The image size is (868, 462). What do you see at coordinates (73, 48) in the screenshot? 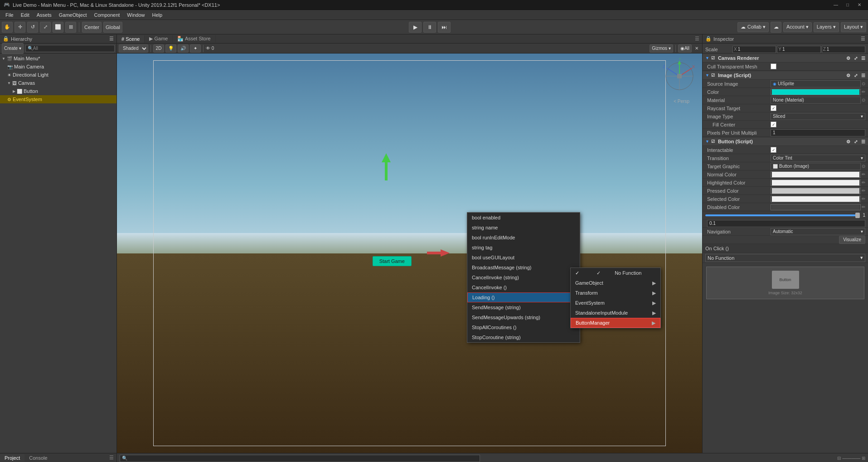
I see `hierarchy-search-input` at bounding box center [73, 48].